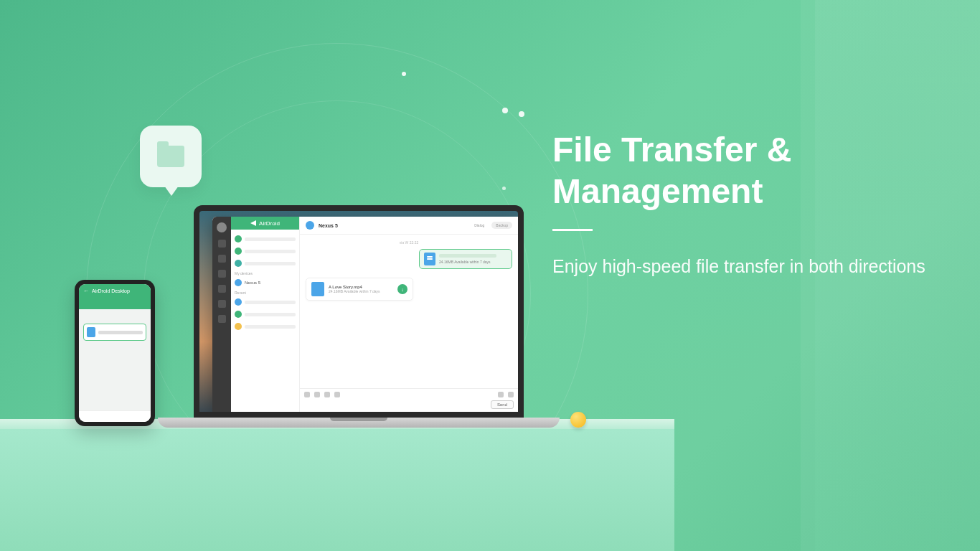 The image size is (980, 551). Describe the element at coordinates (329, 225) in the screenshot. I see `chat-title: Nexus 5` at that location.